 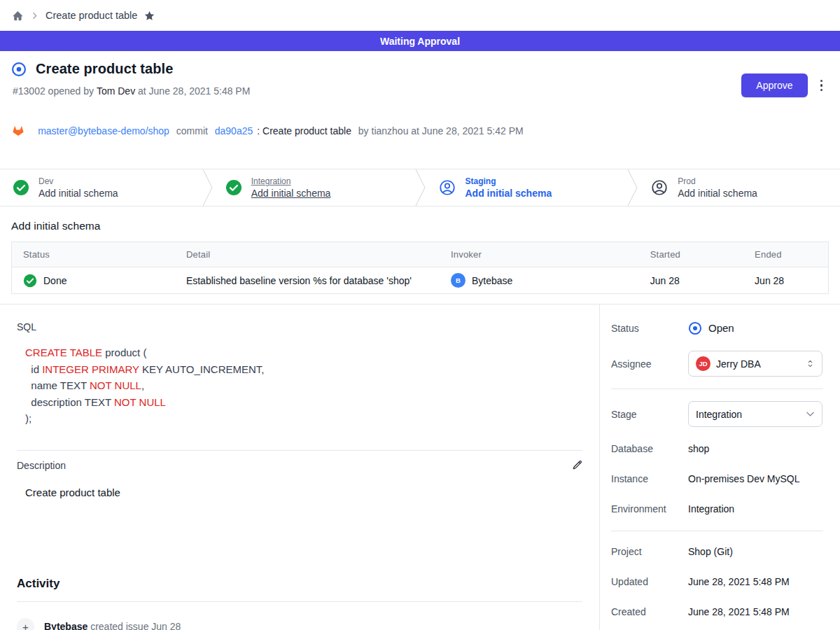 I want to click on task-detail-text: Established baseline version %s for data…, so click(x=307, y=281).